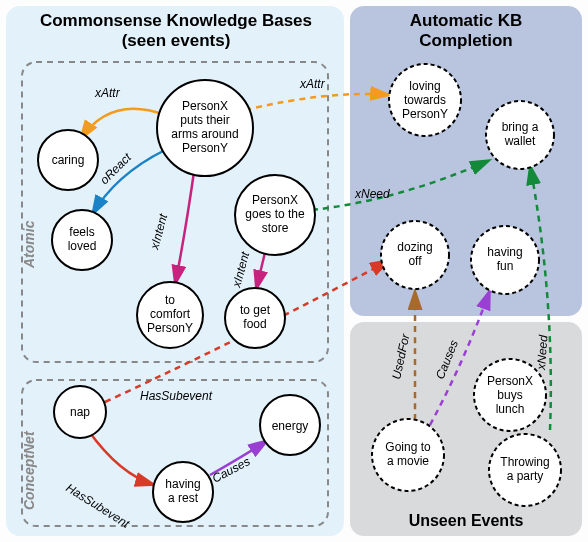 Image resolution: width=588 pixels, height=542 pixels. I want to click on node-lunch-l1: PersonX, so click(510, 381).